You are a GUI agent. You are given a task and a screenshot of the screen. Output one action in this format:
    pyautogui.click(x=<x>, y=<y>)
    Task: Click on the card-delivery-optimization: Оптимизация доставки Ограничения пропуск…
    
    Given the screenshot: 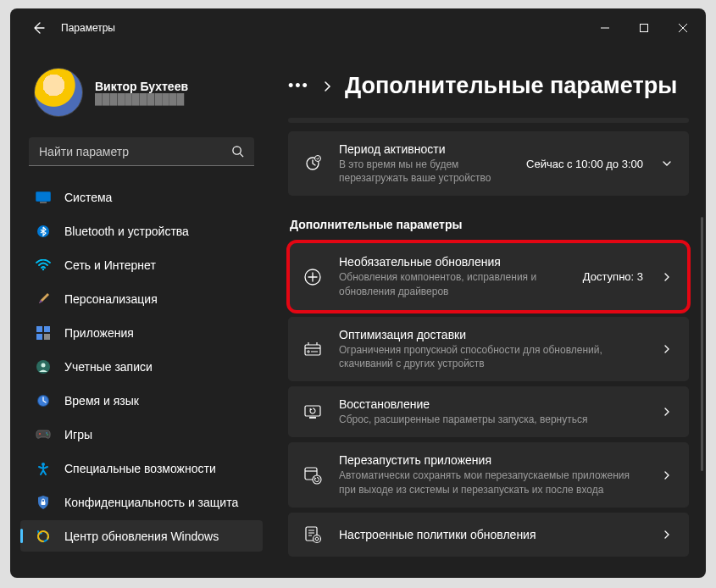 What is the action you would take?
    pyautogui.click(x=488, y=349)
    